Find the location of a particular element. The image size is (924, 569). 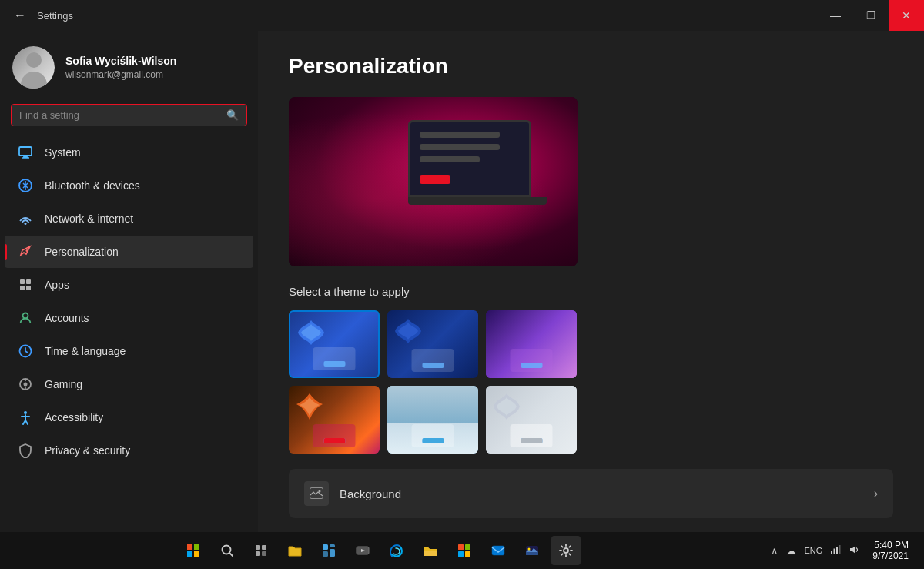

window-controls: — ❐ ✕ is located at coordinates (871, 15).